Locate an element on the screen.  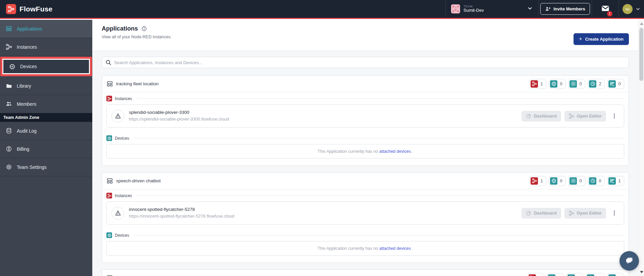
instance-count-badge: 3 is located at coordinates (536, 275).